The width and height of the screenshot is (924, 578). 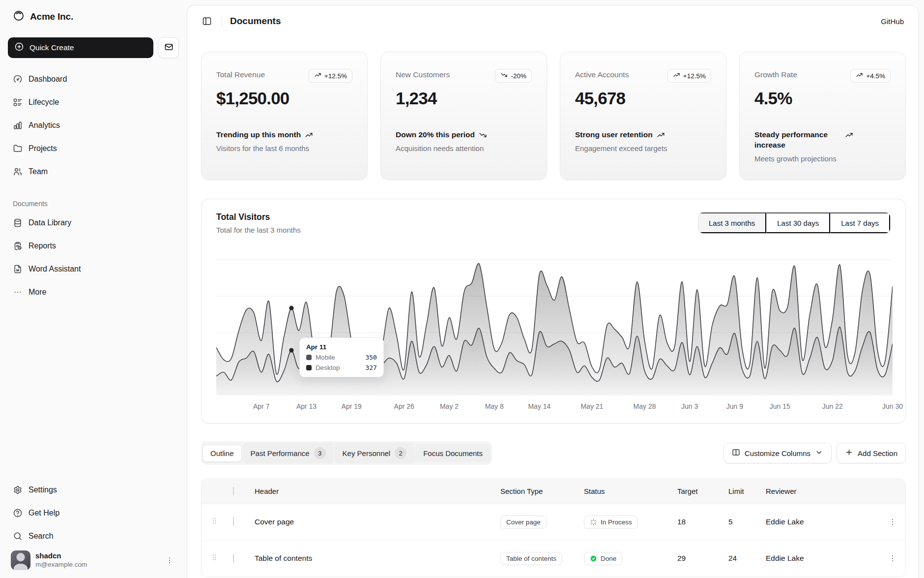 What do you see at coordinates (372, 491) in the screenshot?
I see `col-header: Header` at bounding box center [372, 491].